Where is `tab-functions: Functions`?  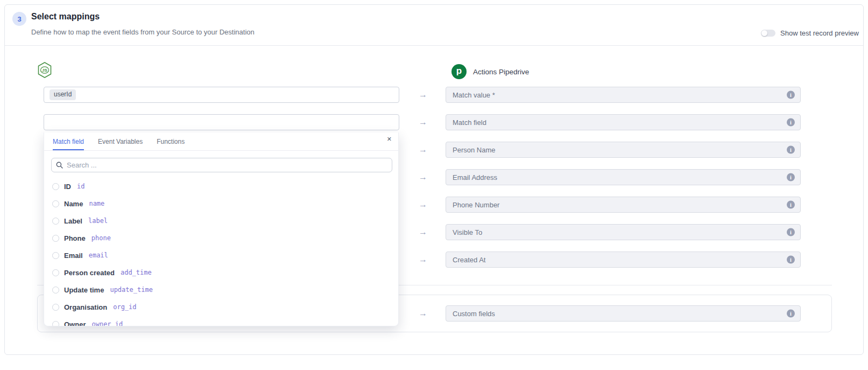 tab-functions: Functions is located at coordinates (171, 144).